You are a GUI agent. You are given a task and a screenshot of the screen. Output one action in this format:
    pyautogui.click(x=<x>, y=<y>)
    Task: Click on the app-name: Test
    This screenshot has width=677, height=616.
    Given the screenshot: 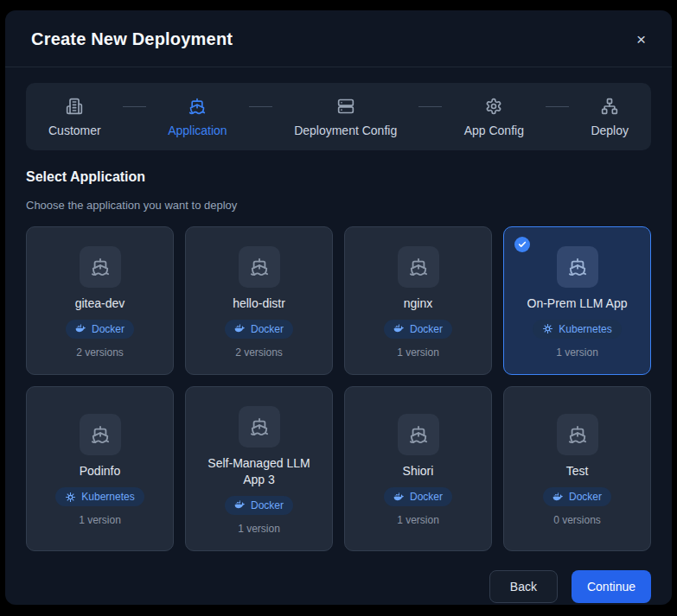 What is the action you would take?
    pyautogui.click(x=578, y=472)
    